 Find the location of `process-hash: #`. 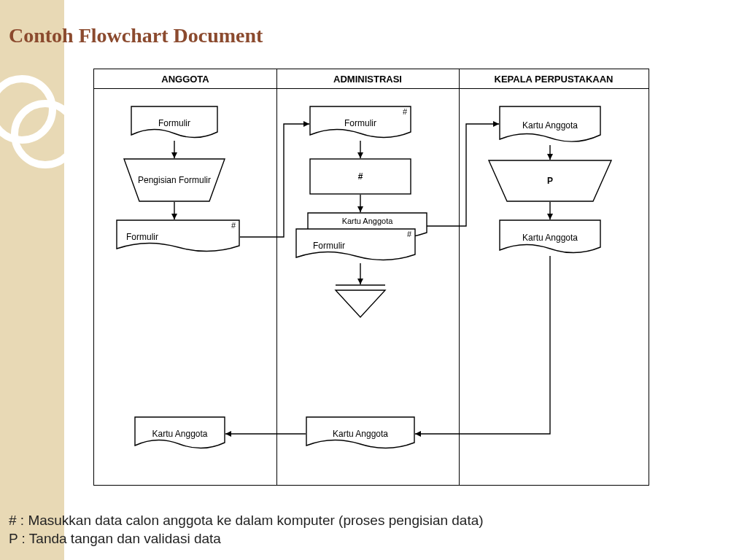

process-hash: # is located at coordinates (360, 176).